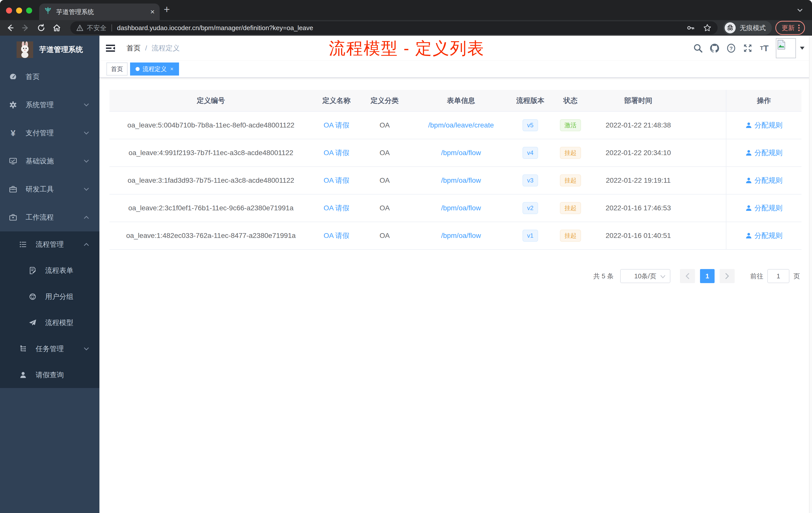 This screenshot has width=812, height=513. I want to click on address-bar: 不安全 dashboard.yudao.iocoder.cn/bpm/manag…, so click(394, 28).